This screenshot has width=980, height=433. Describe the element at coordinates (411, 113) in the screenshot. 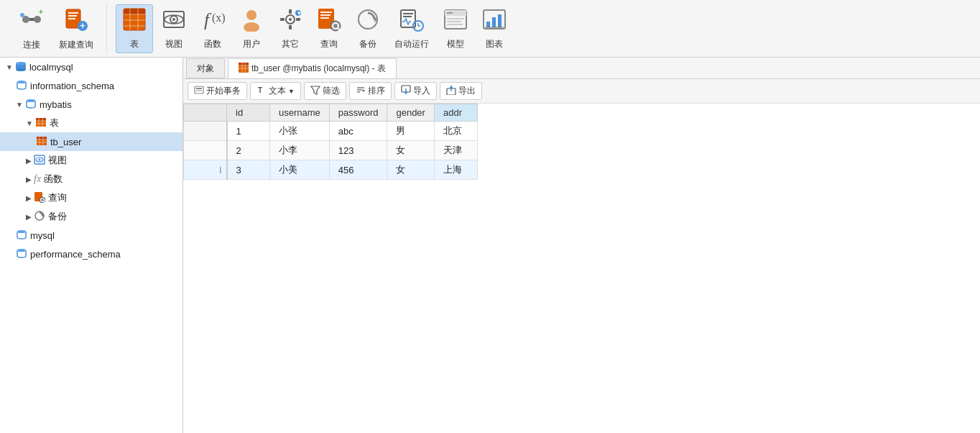

I see `col-header-gender: gender` at that location.